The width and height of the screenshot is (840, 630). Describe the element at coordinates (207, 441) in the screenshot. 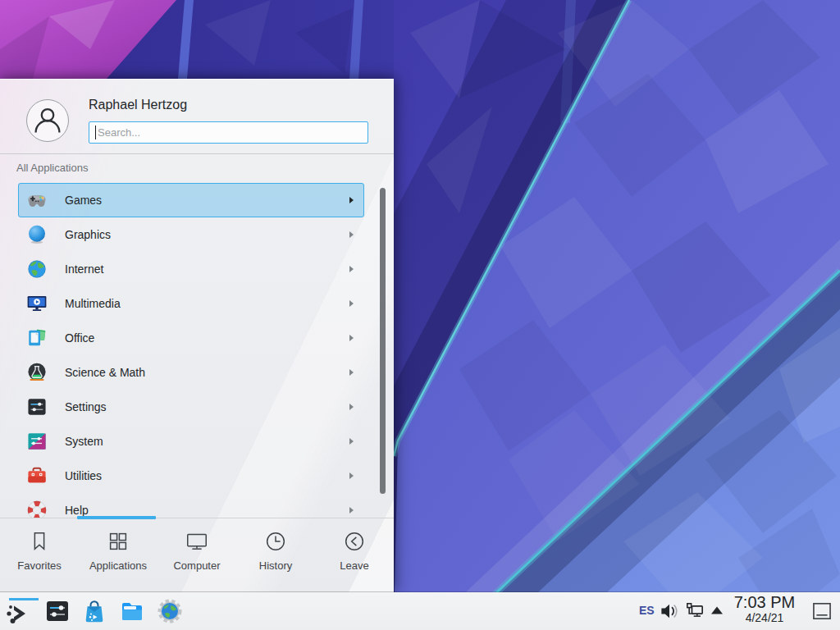

I see `category-label: System` at that location.